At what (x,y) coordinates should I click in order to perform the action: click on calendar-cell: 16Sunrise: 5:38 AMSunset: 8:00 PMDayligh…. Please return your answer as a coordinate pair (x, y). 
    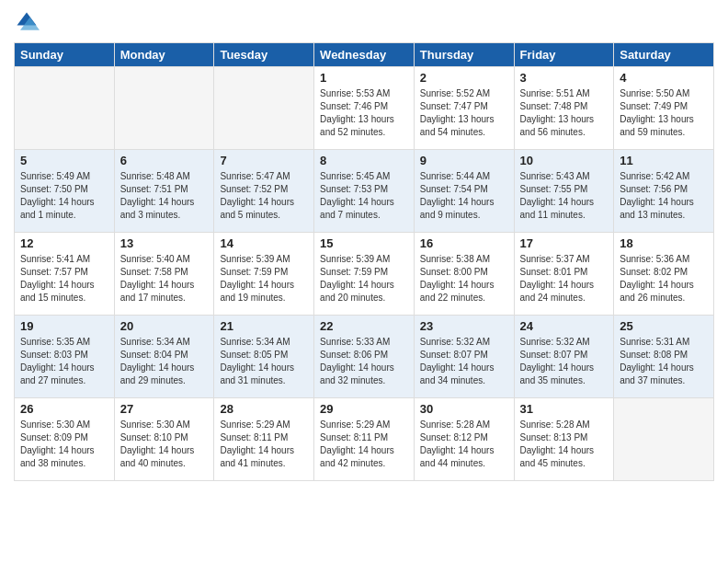
    Looking at the image, I should click on (463, 274).